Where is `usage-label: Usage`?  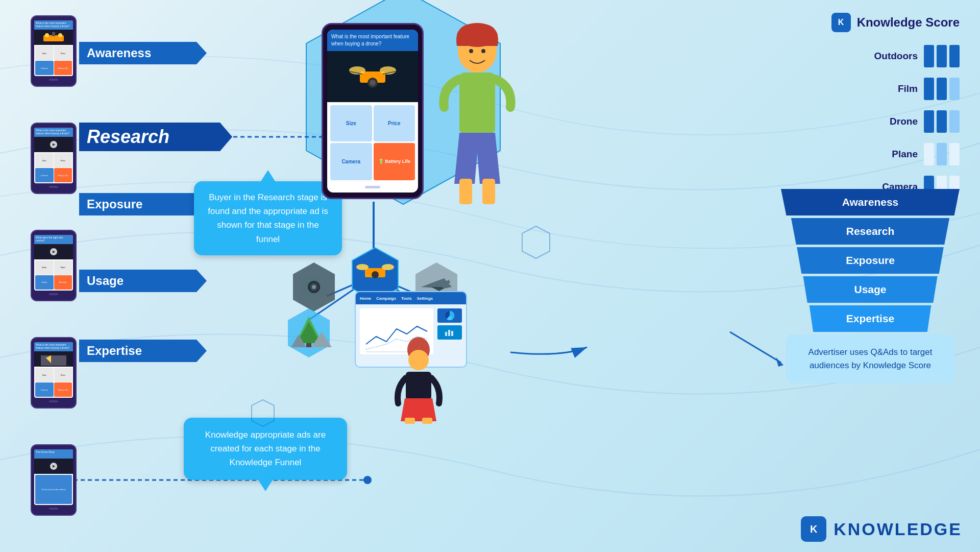 usage-label: Usage is located at coordinates (105, 281).